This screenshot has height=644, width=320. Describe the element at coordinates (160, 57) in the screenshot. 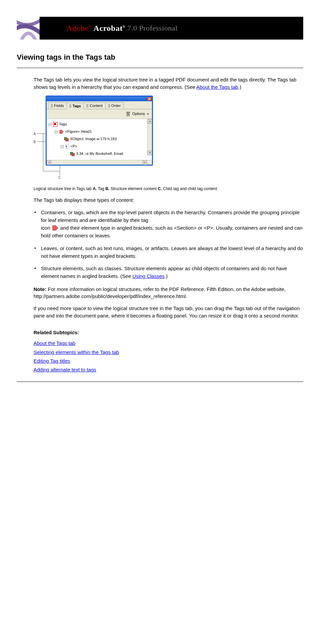

I see `page-title: Viewing tags in the Tags tab` at that location.